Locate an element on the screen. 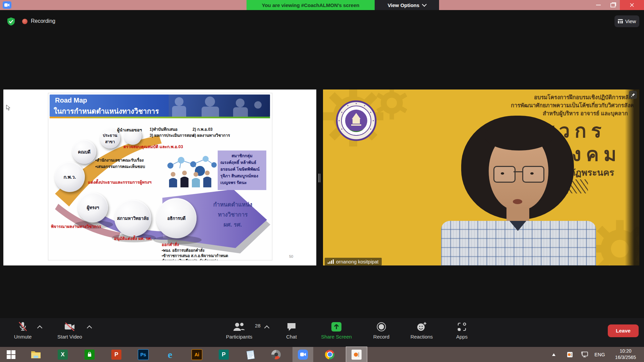 The image size is (644, 362). recording-label: Recording is located at coordinates (43, 21).